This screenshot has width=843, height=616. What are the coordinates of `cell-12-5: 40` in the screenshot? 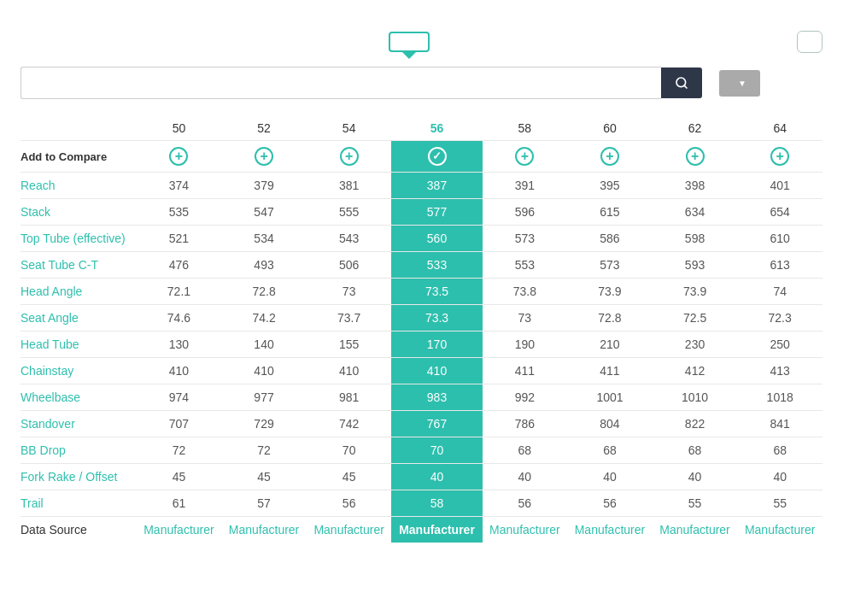 It's located at (610, 477).